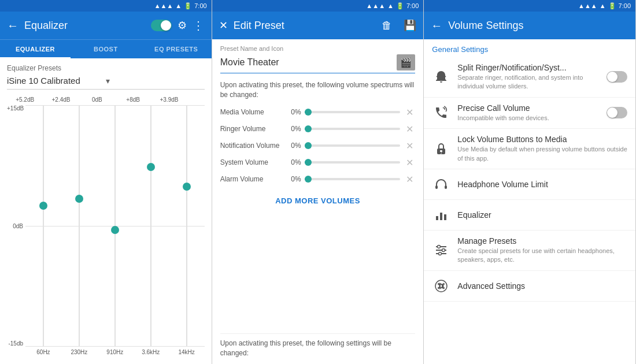 The width and height of the screenshot is (636, 364). Describe the element at coordinates (542, 241) in the screenshot. I see `manage-presets-title: Manage Presets` at that location.